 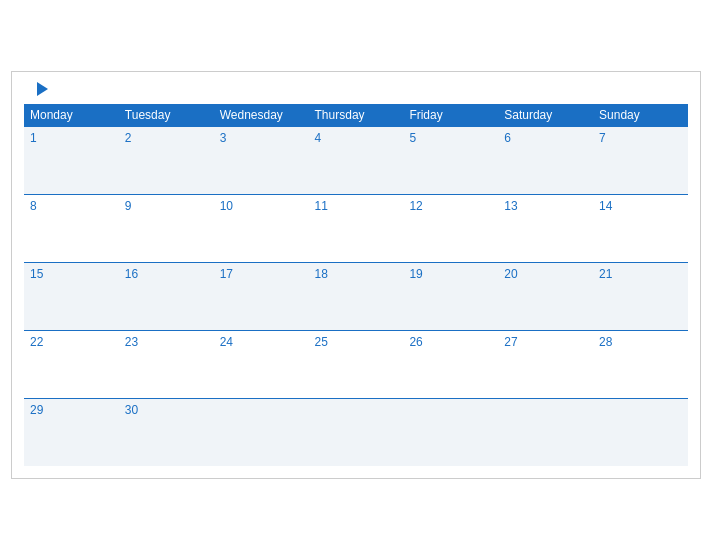 What do you see at coordinates (546, 160) in the screenshot?
I see `calendar-day-cell: 6` at bounding box center [546, 160].